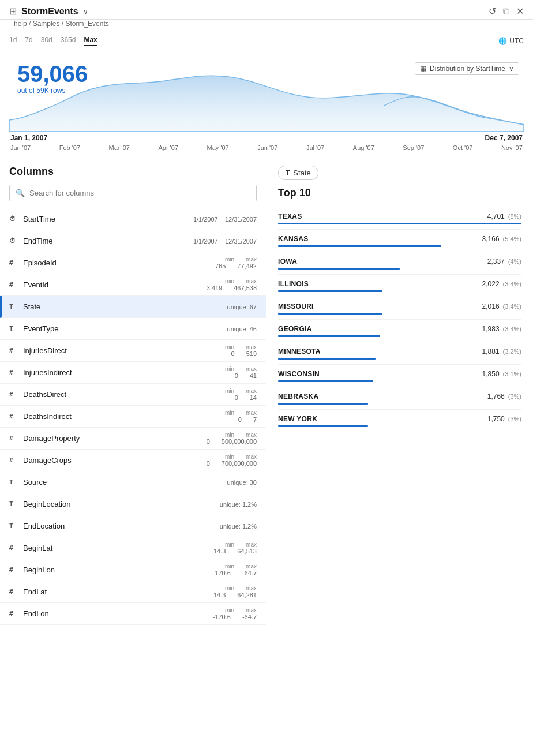  I want to click on column-row-state: T State unique: 67, so click(133, 307).